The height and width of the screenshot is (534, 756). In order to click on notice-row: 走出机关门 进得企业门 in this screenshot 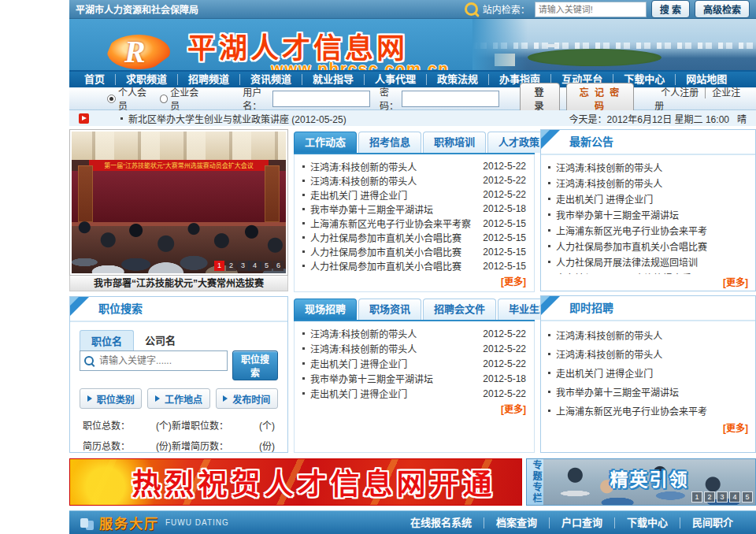, I will do `click(648, 198)`.